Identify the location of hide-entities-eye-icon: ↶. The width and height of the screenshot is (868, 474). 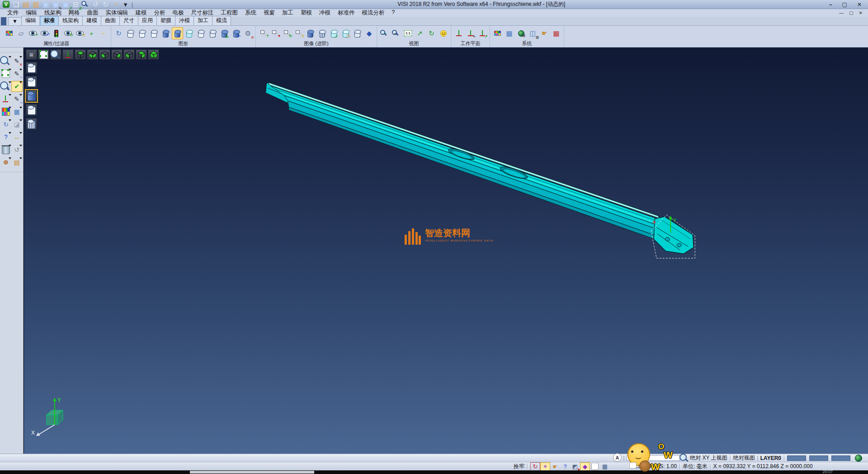
(44, 33).